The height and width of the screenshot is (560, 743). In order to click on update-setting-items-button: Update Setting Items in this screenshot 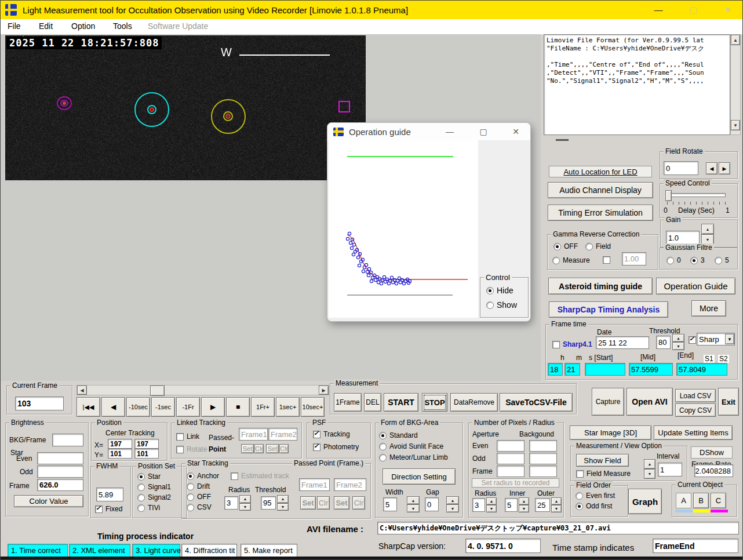, I will do `click(693, 432)`.